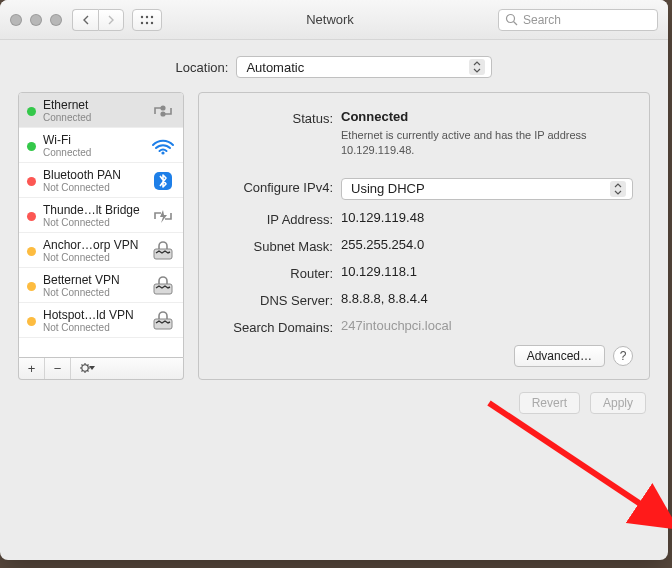 Image resolution: width=672 pixels, height=568 pixels. I want to click on item-name: Wi-Fi, so click(92, 140).